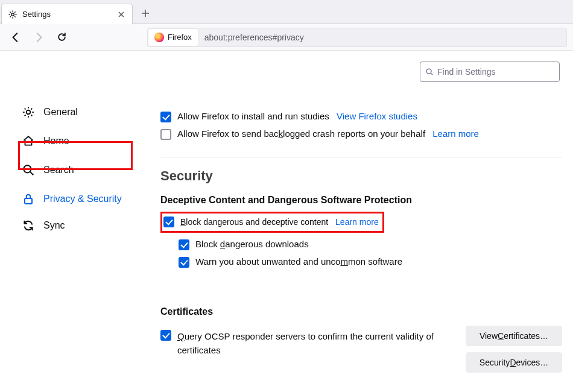 Image resolution: width=573 pixels, height=392 pixels. Describe the element at coordinates (166, 335) in the screenshot. I see `checkbox-ocsp` at that location.